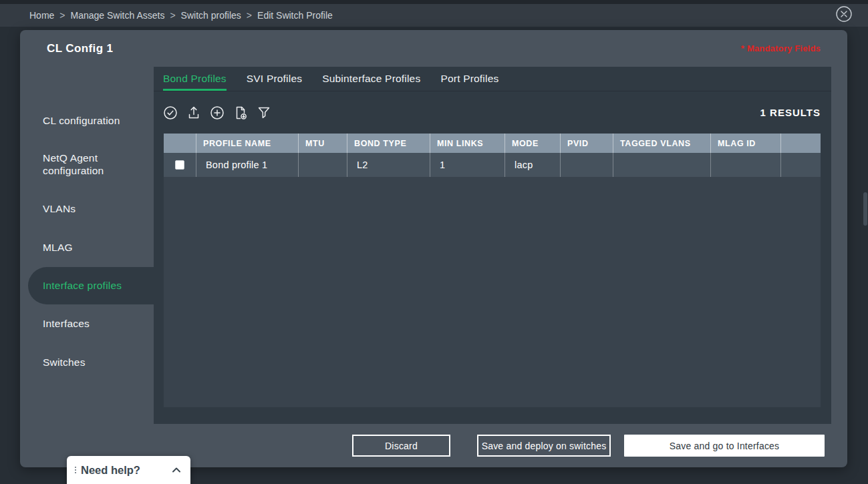 The height and width of the screenshot is (484, 868). Describe the element at coordinates (241, 113) in the screenshot. I see `file-download-icon` at that location.